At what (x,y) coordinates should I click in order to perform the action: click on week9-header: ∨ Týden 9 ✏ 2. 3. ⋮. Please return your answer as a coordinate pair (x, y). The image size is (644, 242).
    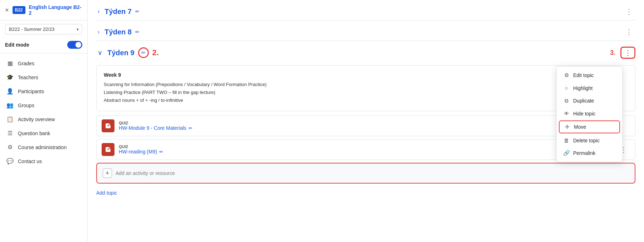
    Looking at the image, I should click on (366, 51).